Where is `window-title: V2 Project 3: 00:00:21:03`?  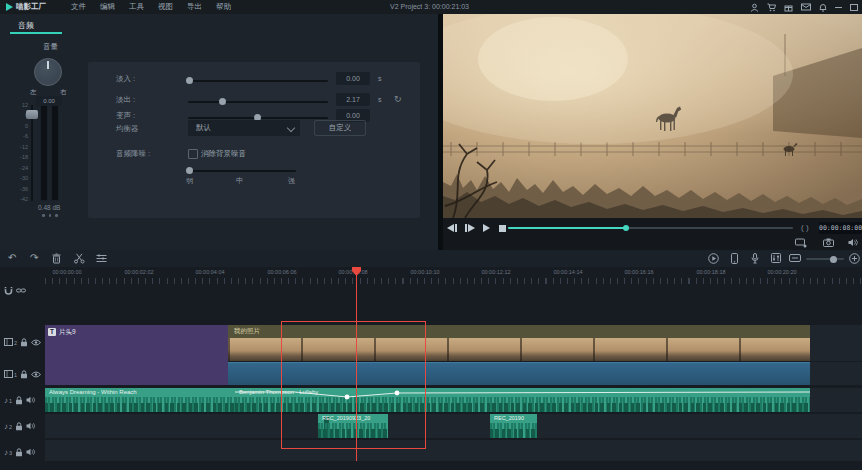
window-title: V2 Project 3: 00:00:21:03 is located at coordinates (430, 6).